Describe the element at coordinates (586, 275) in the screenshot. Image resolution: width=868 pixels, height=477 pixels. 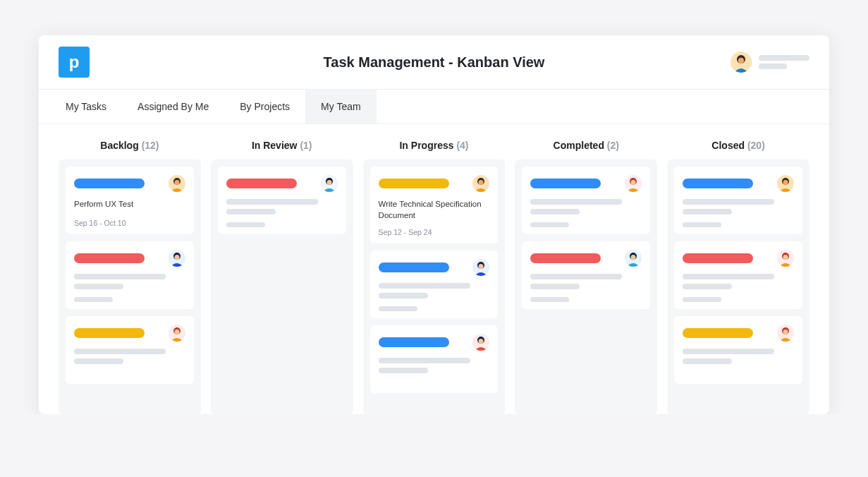
I see `kanban-column: Completed (2)` at that location.